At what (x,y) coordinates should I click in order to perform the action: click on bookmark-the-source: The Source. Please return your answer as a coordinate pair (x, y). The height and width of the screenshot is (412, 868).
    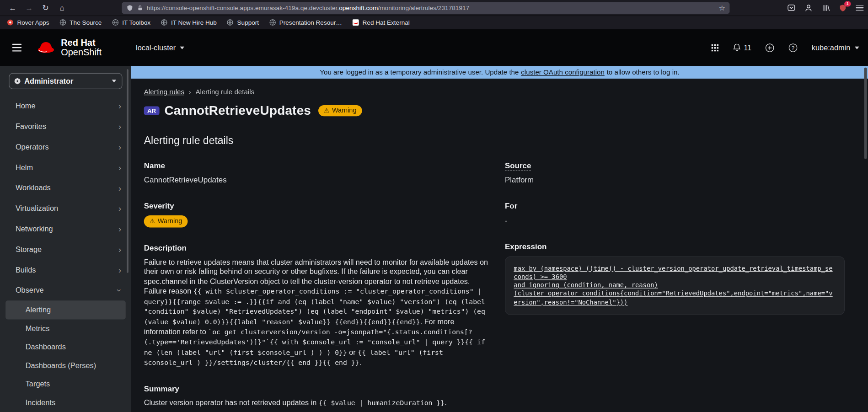
    Looking at the image, I should click on (80, 23).